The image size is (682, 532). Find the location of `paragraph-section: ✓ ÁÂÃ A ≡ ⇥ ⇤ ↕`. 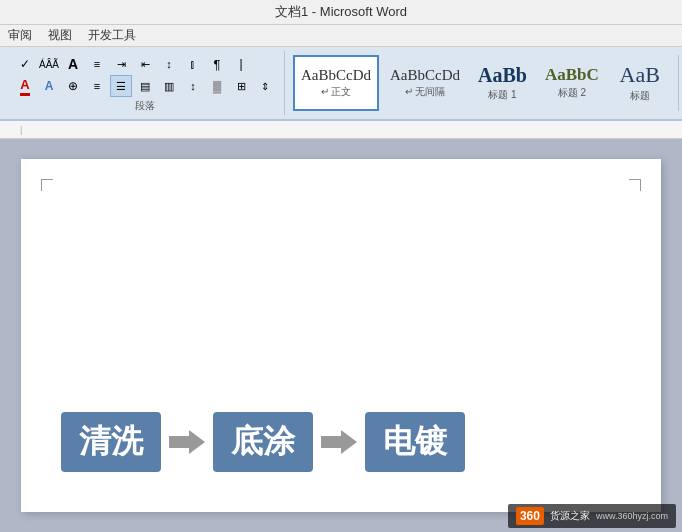

paragraph-section: ✓ ÁÂÃ A ≡ ⇥ ⇤ ↕ is located at coordinates (146, 83).